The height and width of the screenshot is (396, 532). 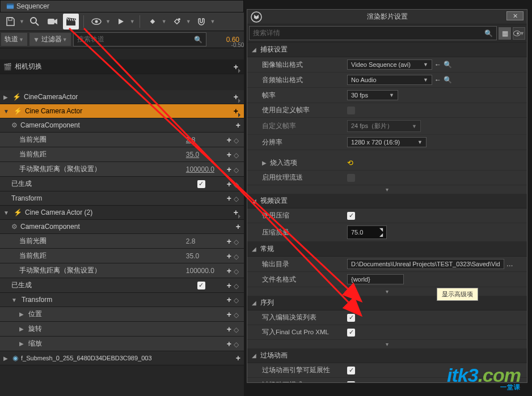 I want to click on compression-checkbox: ✓, so click(x=351, y=216).